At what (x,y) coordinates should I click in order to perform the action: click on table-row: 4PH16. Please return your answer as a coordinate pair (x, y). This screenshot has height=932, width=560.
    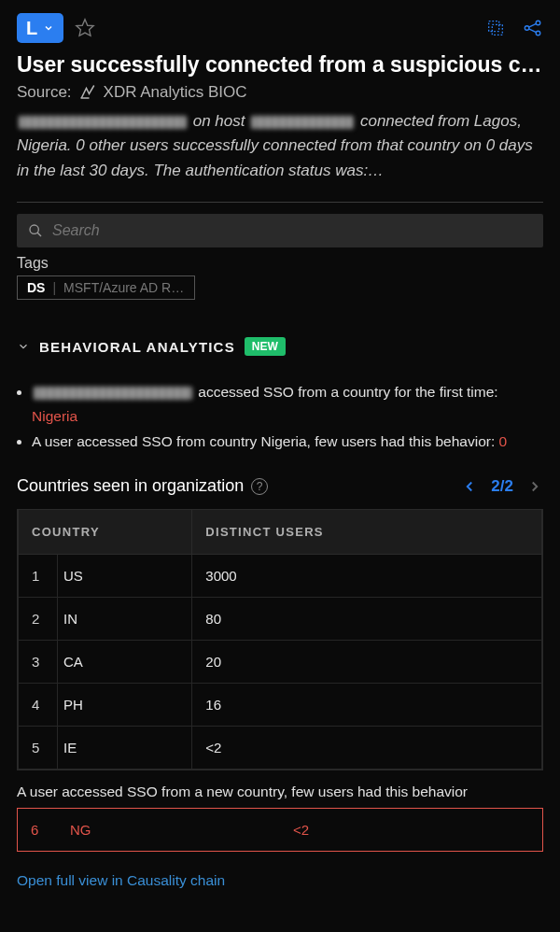
    Looking at the image, I should click on (280, 705).